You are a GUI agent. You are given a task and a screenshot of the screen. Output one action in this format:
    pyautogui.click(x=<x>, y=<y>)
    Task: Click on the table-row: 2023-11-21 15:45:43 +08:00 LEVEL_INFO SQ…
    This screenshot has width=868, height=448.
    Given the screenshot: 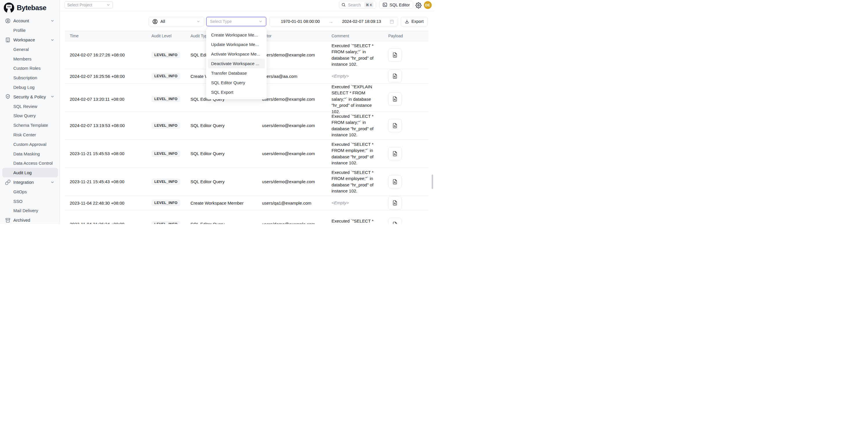 What is the action you would take?
    pyautogui.click(x=247, y=182)
    